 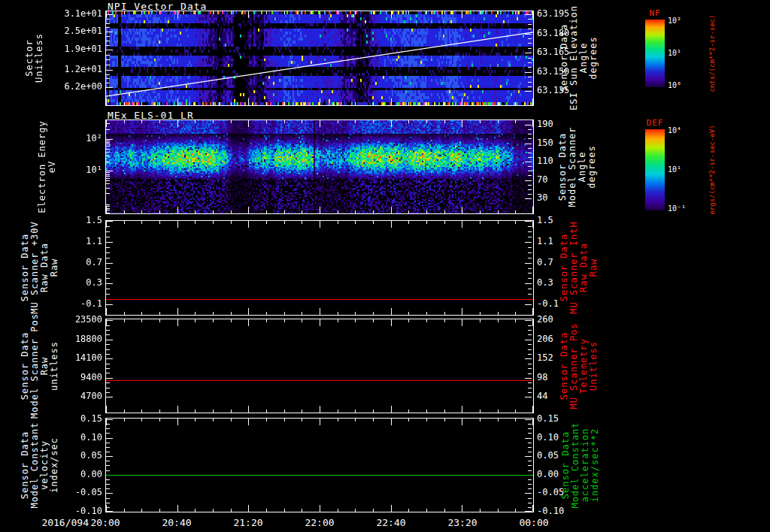 I want to click on y-tick-label: 1.9e+01, so click(x=71, y=49).